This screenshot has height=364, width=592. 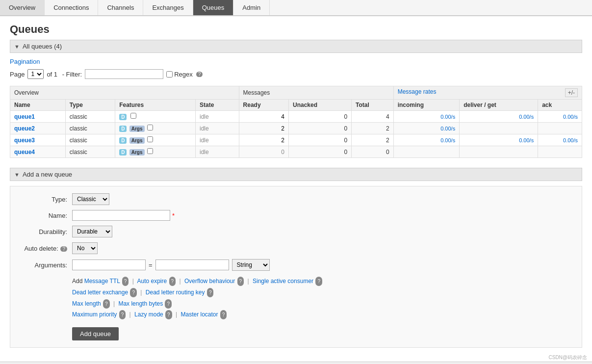 I want to click on queue-name-link: queue1, so click(x=25, y=117).